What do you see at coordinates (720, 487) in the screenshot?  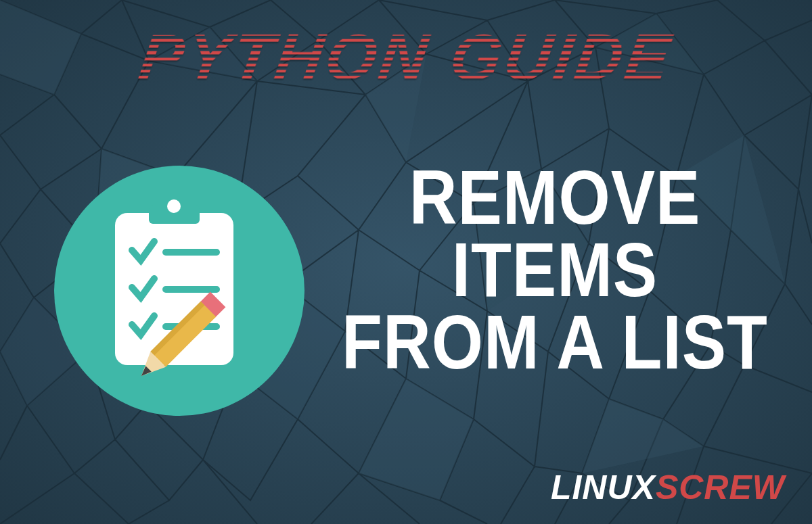 I see `logo-part-2: SCREW` at bounding box center [720, 487].